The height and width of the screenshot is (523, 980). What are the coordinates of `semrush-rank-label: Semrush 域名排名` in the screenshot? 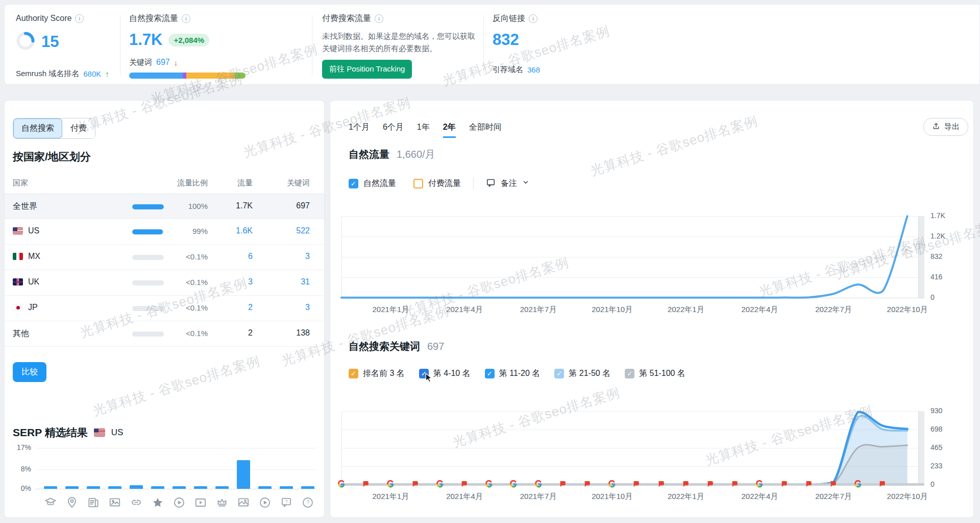 It's located at (47, 74).